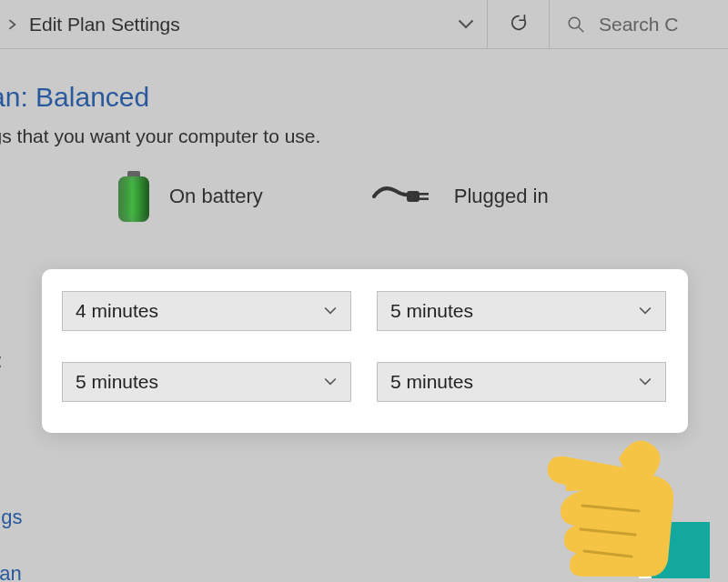 The image size is (728, 582). What do you see at coordinates (207, 382) in the screenshot?
I see `sleep-timeout-battery-dropdown: 5 minutes` at bounding box center [207, 382].